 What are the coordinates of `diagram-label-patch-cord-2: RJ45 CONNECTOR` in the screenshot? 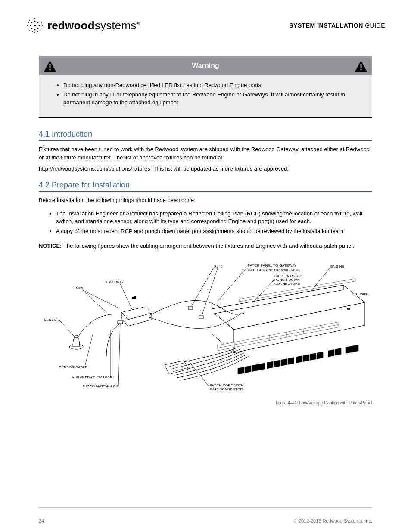 It's located at (227, 389).